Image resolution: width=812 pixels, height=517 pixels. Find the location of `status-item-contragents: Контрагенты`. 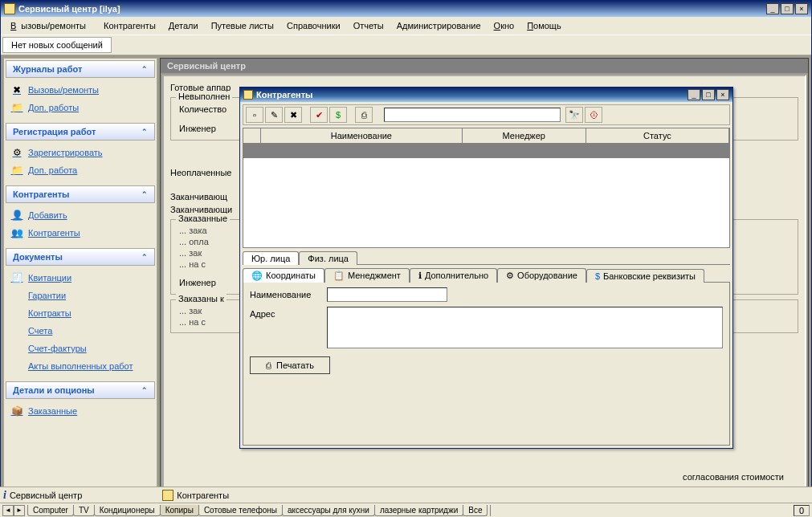

status-item-contragents: Контрагенты is located at coordinates (196, 495).